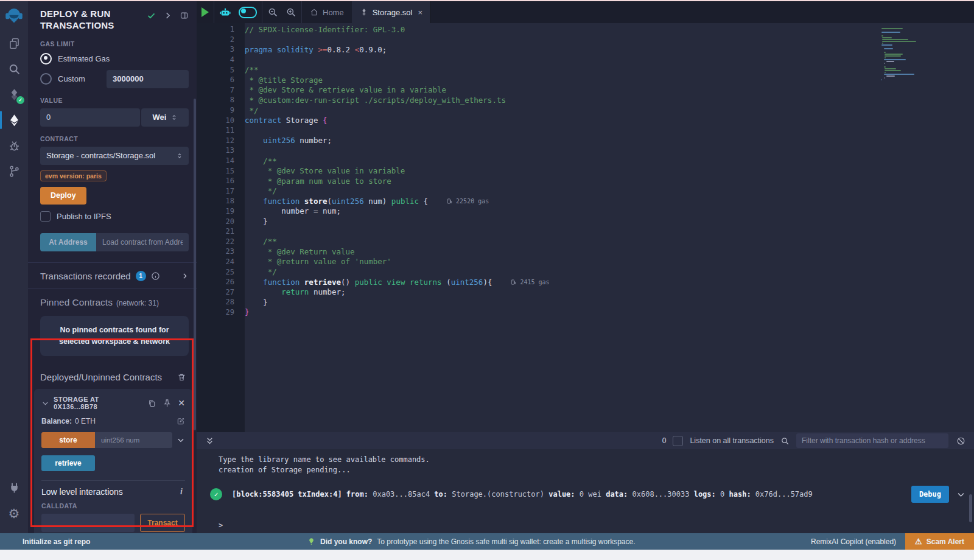 Image resolution: width=974 pixels, height=560 pixels. Describe the element at coordinates (586, 130) in the screenshot. I see `code-line: 11` at that location.